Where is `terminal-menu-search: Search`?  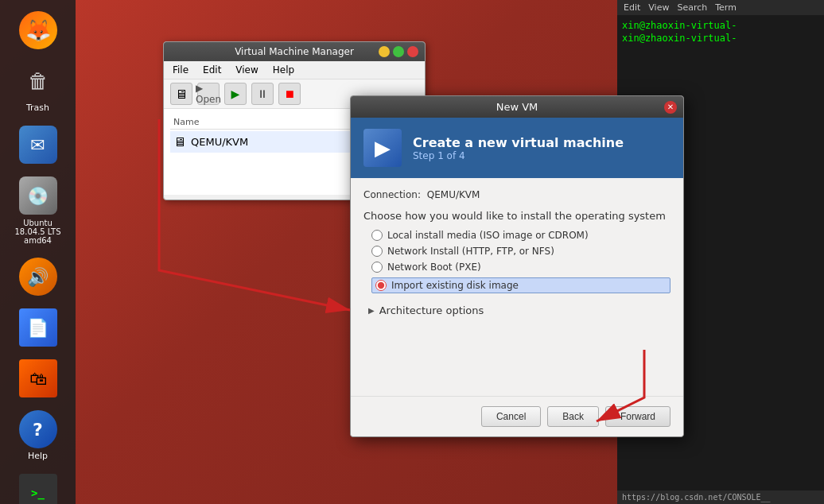
terminal-menu-search: Search is located at coordinates (692, 8).